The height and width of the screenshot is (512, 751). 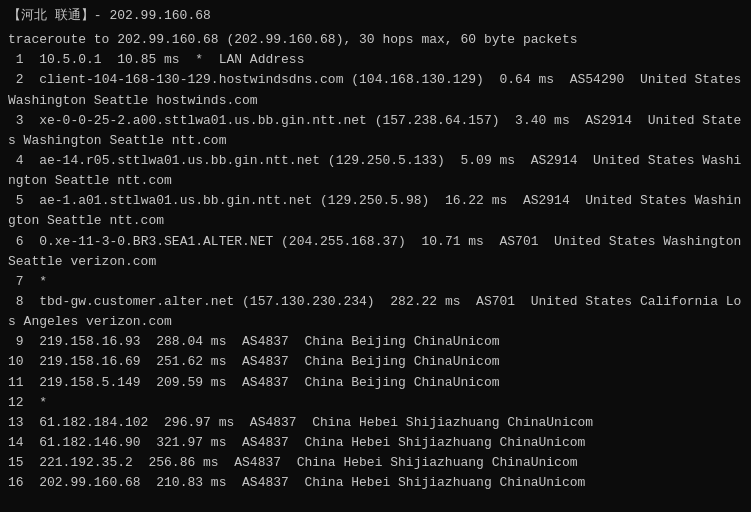 I want to click on terminal-line: 9 219.158.16.93 288.04 ms AS4837 China B…, so click(x=376, y=342).